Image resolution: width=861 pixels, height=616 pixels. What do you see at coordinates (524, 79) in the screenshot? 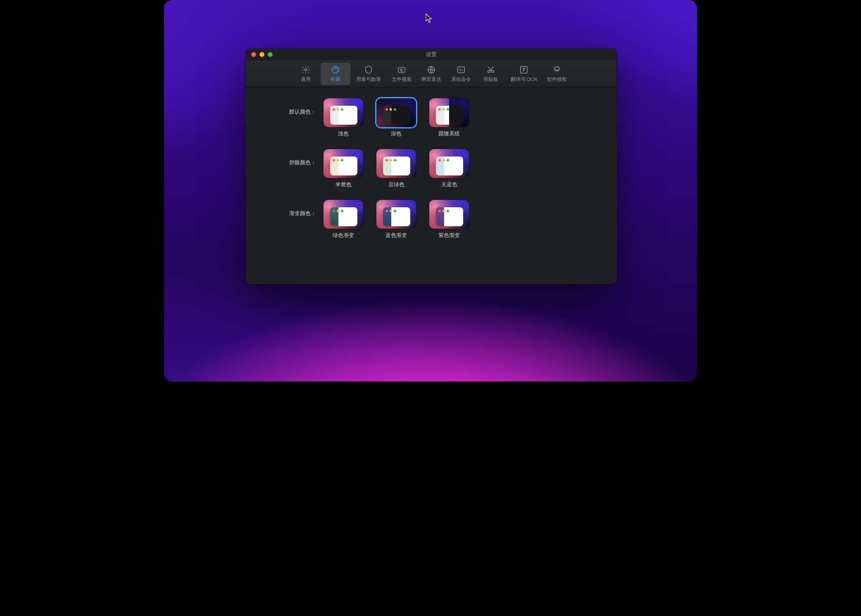
I see `tab-label: 翻译与 OCR` at bounding box center [524, 79].